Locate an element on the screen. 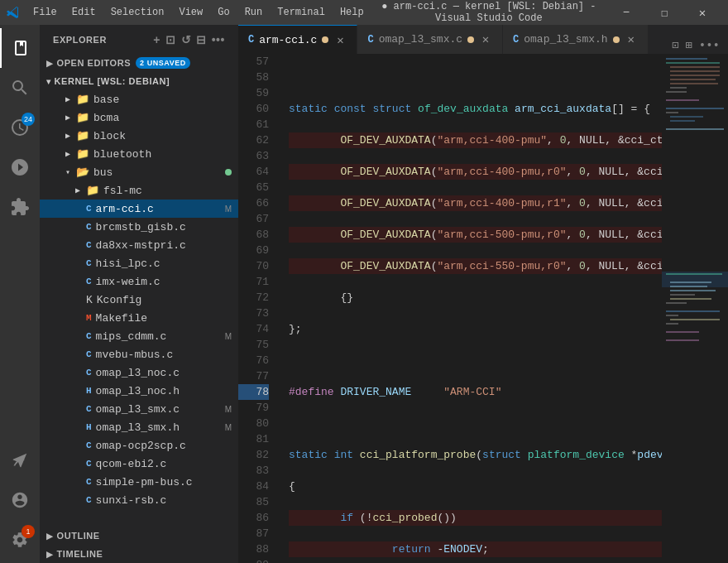 Image resolution: width=728 pixels, height=563 pixels. tree-item-simple-pm-bus: C simple-pm-bus.c is located at coordinates (139, 482).